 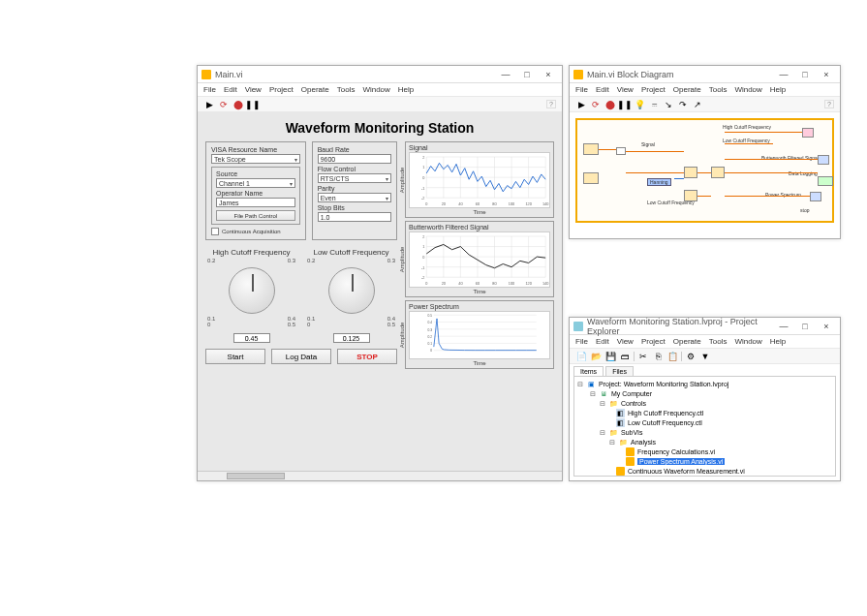 I want to click on titlebar: Waveform Monitoring Station.lvproj - Pro…, so click(x=705, y=326).